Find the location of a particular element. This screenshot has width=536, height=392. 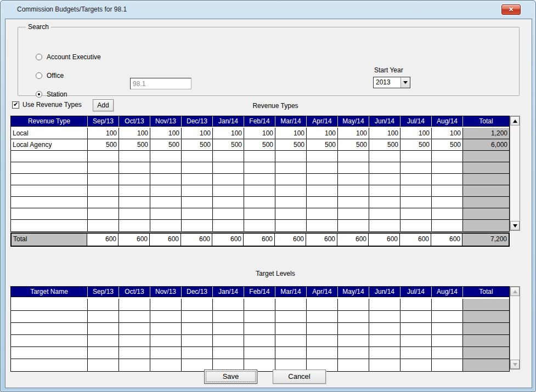

use-revenue-types-checkbox: Use Revenue Types is located at coordinates (47, 105).